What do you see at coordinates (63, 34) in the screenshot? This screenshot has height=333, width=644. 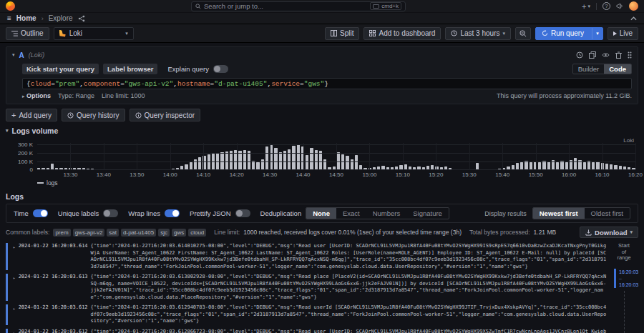 I see `loki-logo` at bounding box center [63, 34].